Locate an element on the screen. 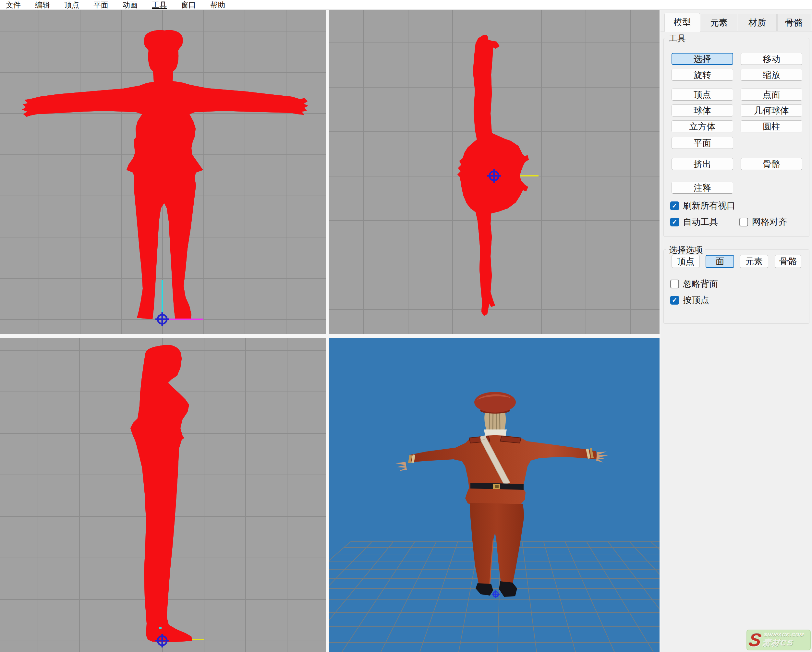 Image resolution: width=812 pixels, height=652 pixels. menu-vertex: 顶点 is located at coordinates (72, 5).